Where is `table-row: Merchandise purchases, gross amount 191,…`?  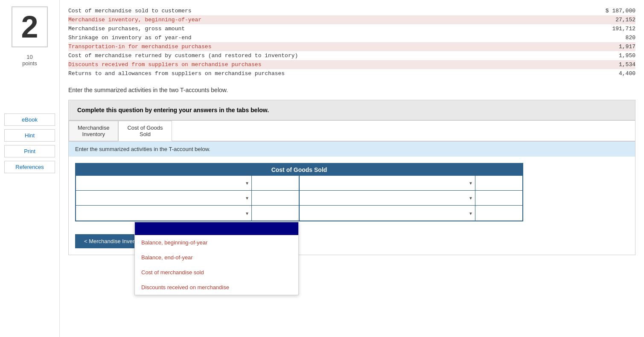 table-row: Merchandise purchases, gross amount 191,… is located at coordinates (352, 29).